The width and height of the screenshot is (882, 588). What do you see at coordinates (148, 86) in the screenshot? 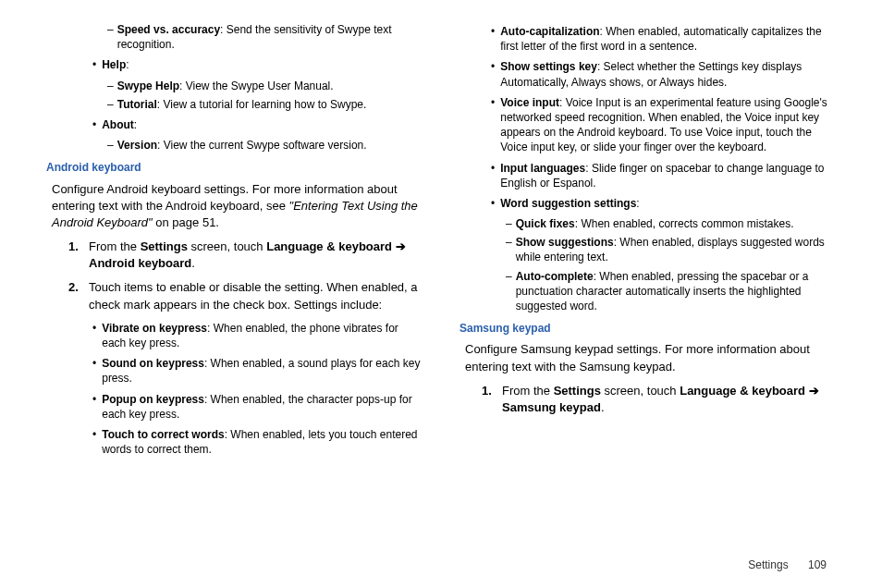
I see `label: Swype Help` at bounding box center [148, 86].